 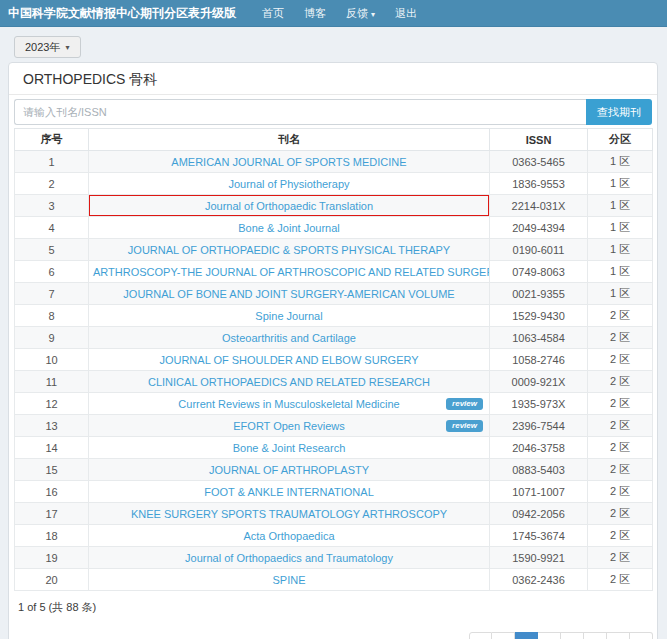 What do you see at coordinates (288, 360) in the screenshot?
I see `journal-link: JOURNAL OF SHOULDER AND ELBOW SURGERY` at bounding box center [288, 360].